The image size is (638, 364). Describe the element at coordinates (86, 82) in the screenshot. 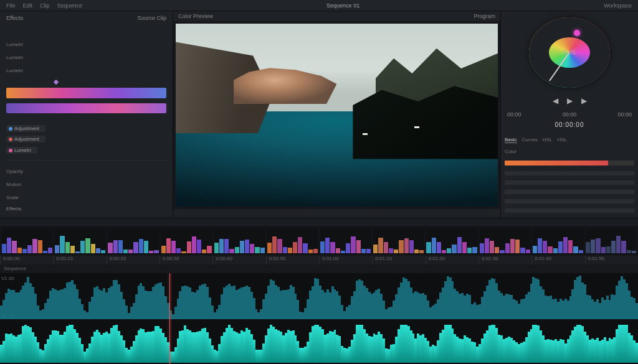

I see `keyframe-lane` at that location.